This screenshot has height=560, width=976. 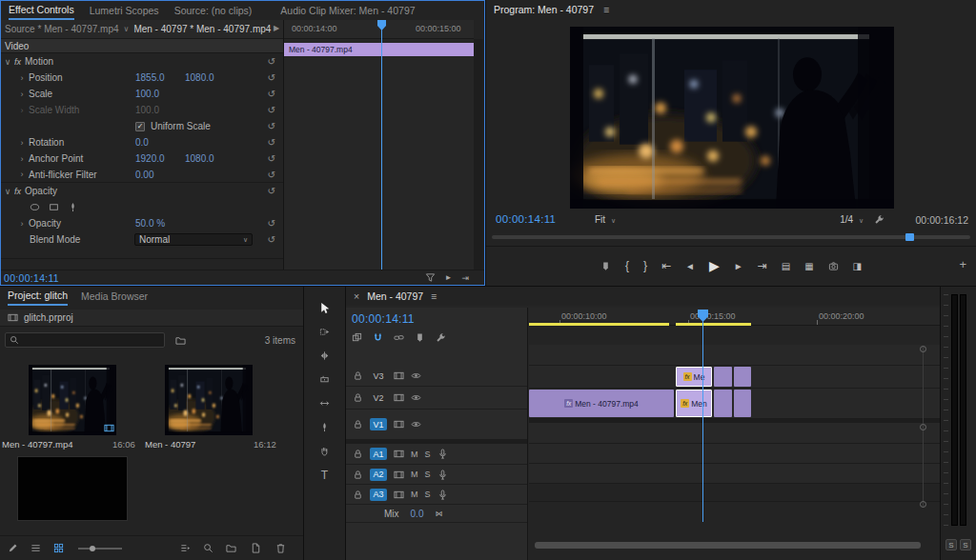 What do you see at coordinates (324, 427) in the screenshot?
I see `tool-pen` at bounding box center [324, 427].